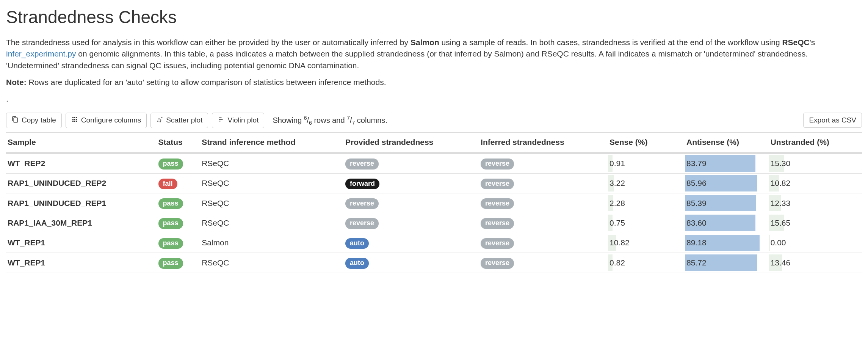  What do you see at coordinates (434, 121) in the screenshot?
I see `table-toolbar: Copy table Configure columns Scatter plo…` at bounding box center [434, 121].